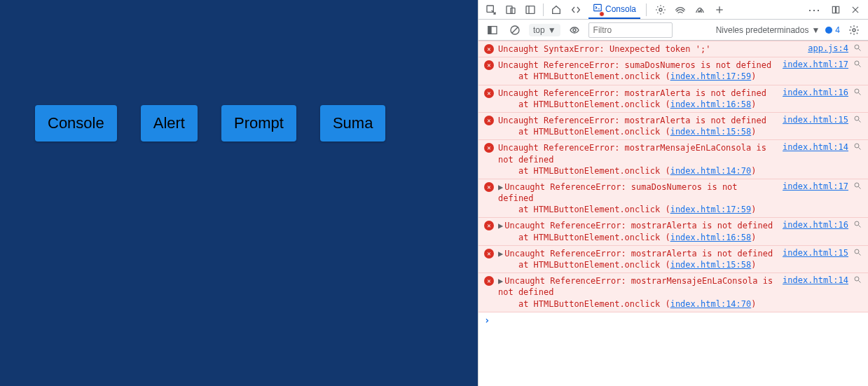  I want to click on chevron-down-icon: ▼, so click(815, 30).